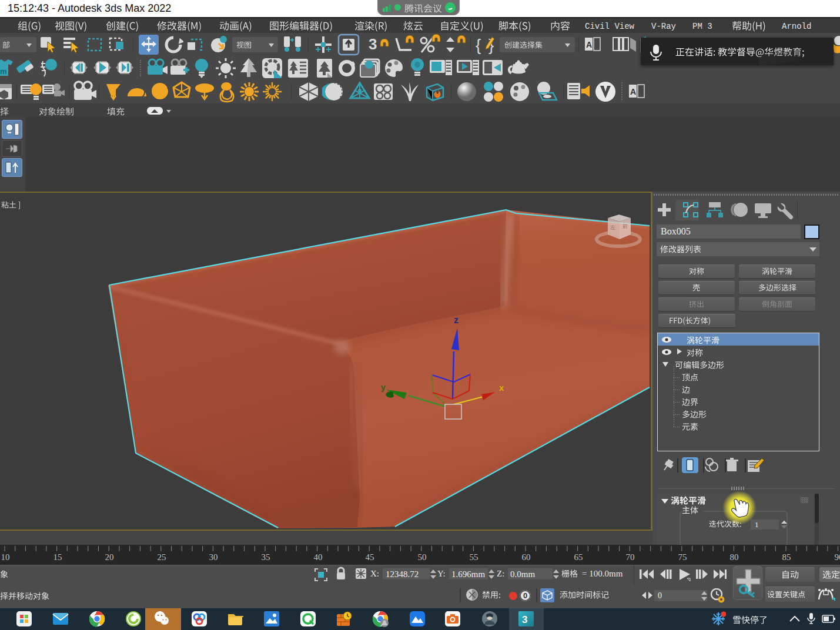 The image size is (840, 630). I want to click on svg-text: 左, so click(613, 227).